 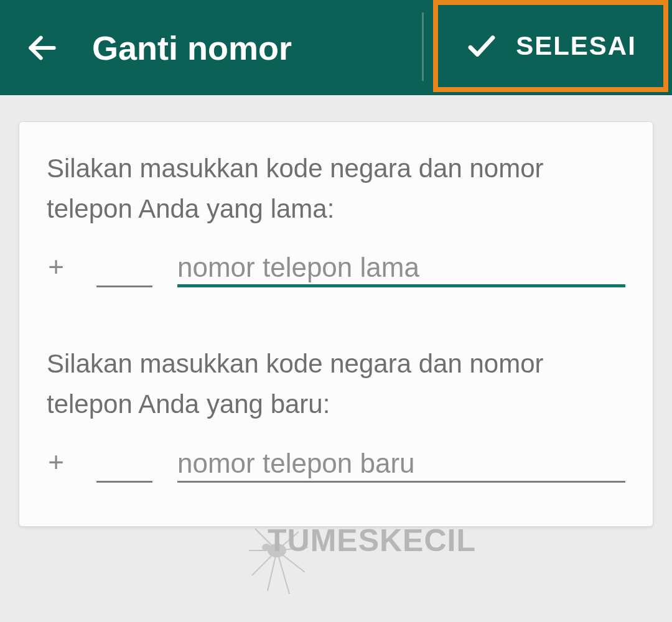 What do you see at coordinates (401, 464) in the screenshot?
I see `new-phone-number-input` at bounding box center [401, 464].